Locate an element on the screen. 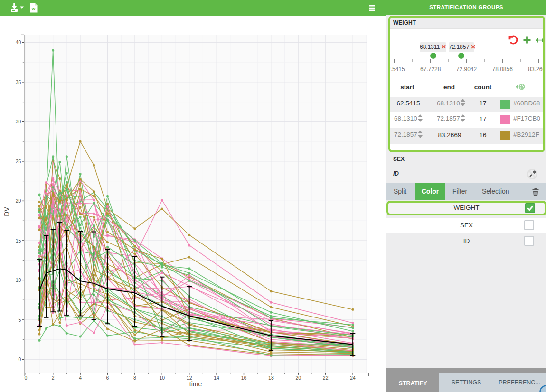  svg-text: 16 is located at coordinates (244, 378).